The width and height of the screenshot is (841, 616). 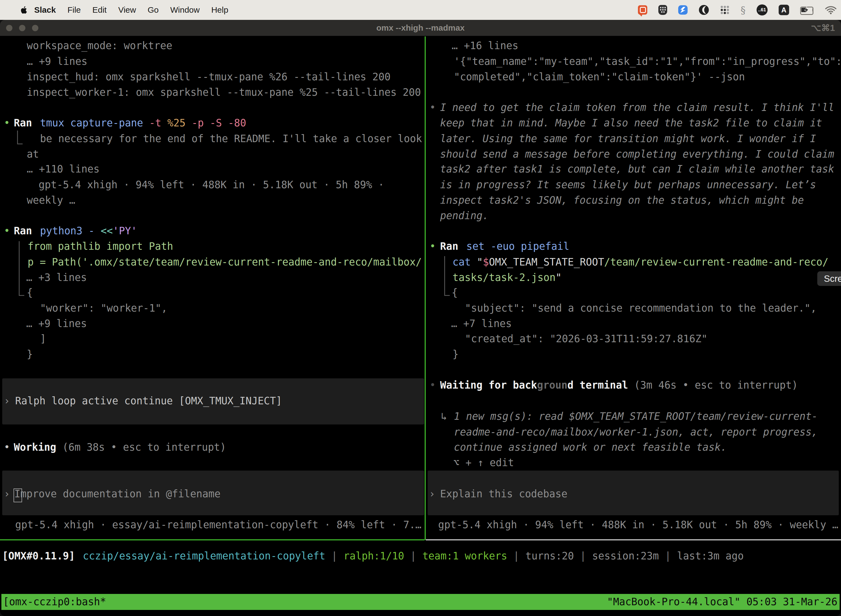 I want to click on tmux-status-bar: [omx-cczip0:bash* "MacBook-Pro-44.local"…, so click(x=420, y=602).